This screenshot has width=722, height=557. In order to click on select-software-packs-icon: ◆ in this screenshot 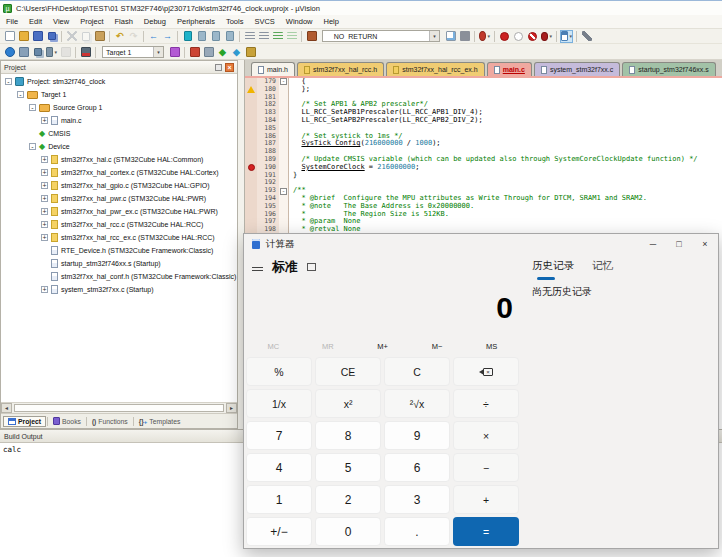, I will do `click(236, 52)`.